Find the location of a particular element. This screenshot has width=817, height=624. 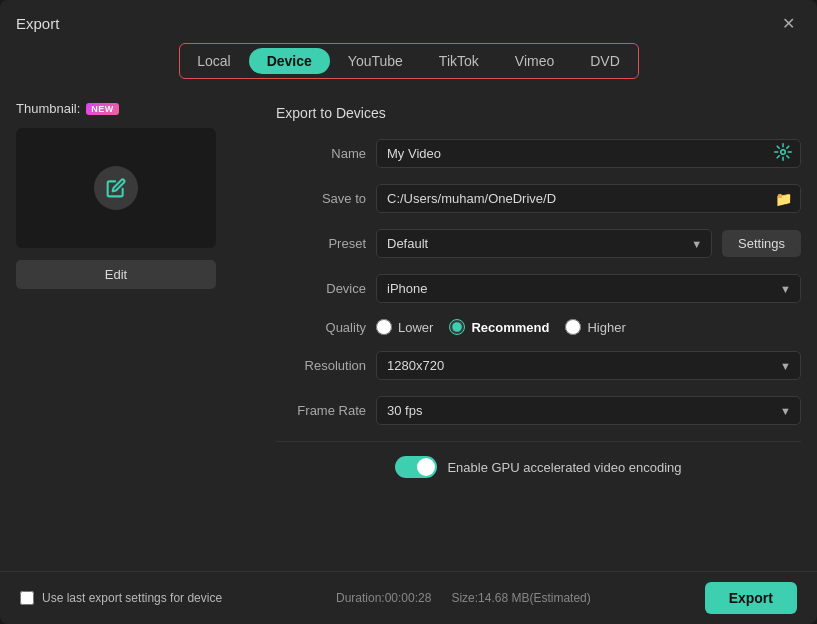

device-row: Device iPhone iPad Android Apple TV ▼ is located at coordinates (538, 288).